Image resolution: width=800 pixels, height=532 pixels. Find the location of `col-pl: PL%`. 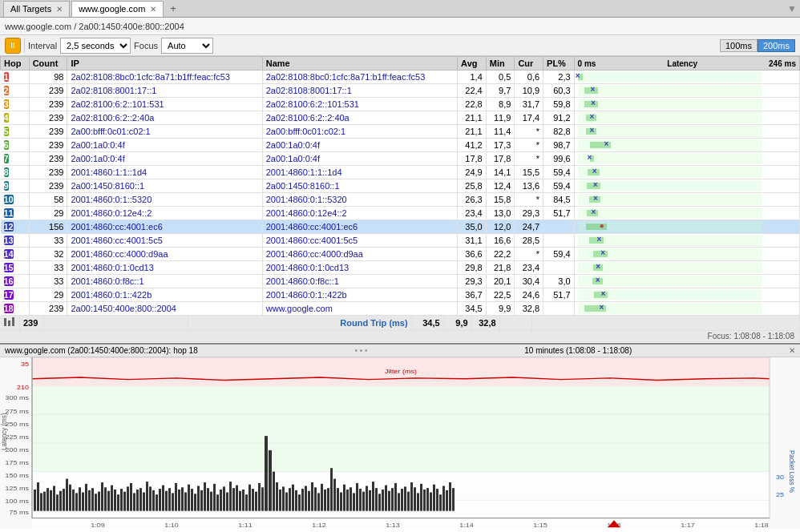

col-pl: PL% is located at coordinates (560, 64).